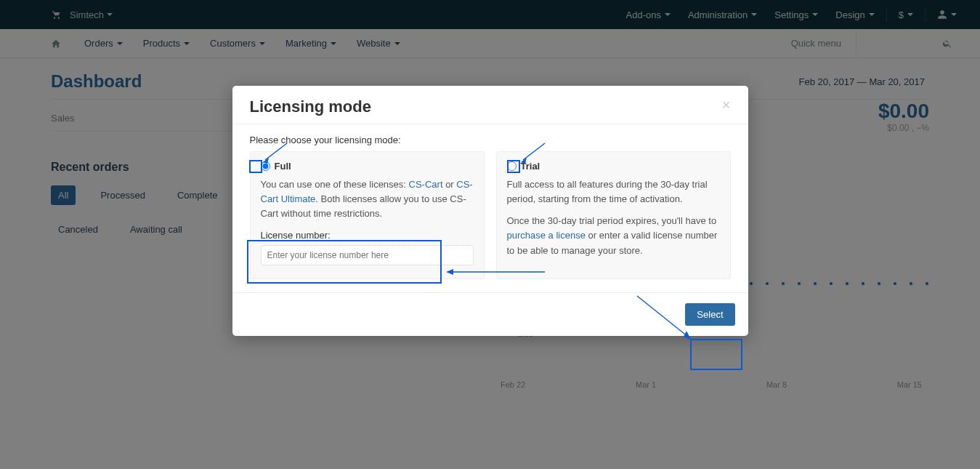 Image resolution: width=980 pixels, height=469 pixels. Describe the element at coordinates (710, 314) in the screenshot. I see `select-button: Select` at that location.